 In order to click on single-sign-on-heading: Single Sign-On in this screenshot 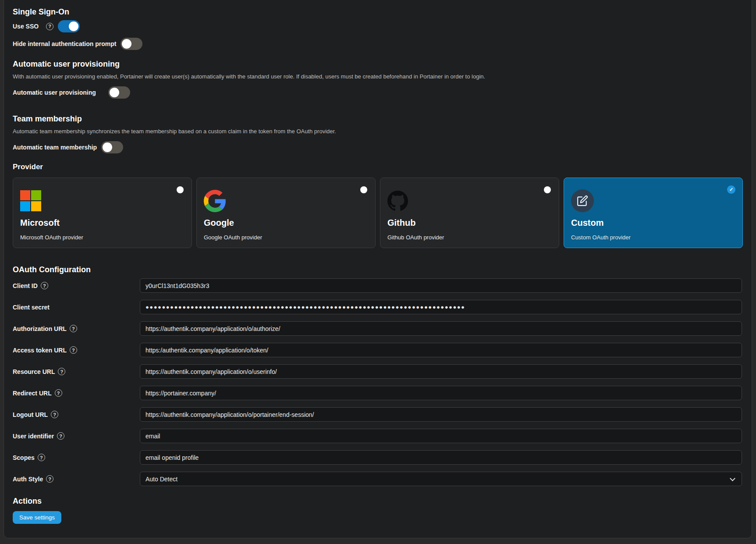, I will do `click(379, 12)`.